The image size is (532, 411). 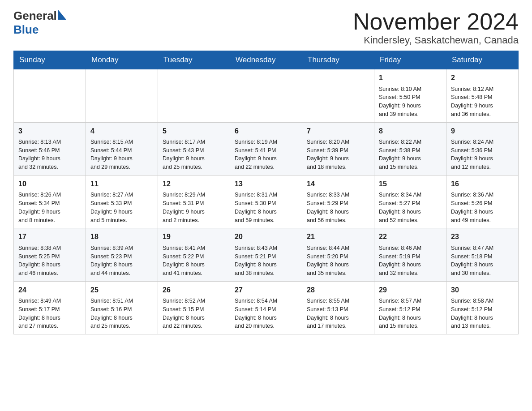 I want to click on calendar-cell: 9Sunrise: 8:24 AM Sunset: 5:36 PM Daylig…, so click(x=483, y=149).